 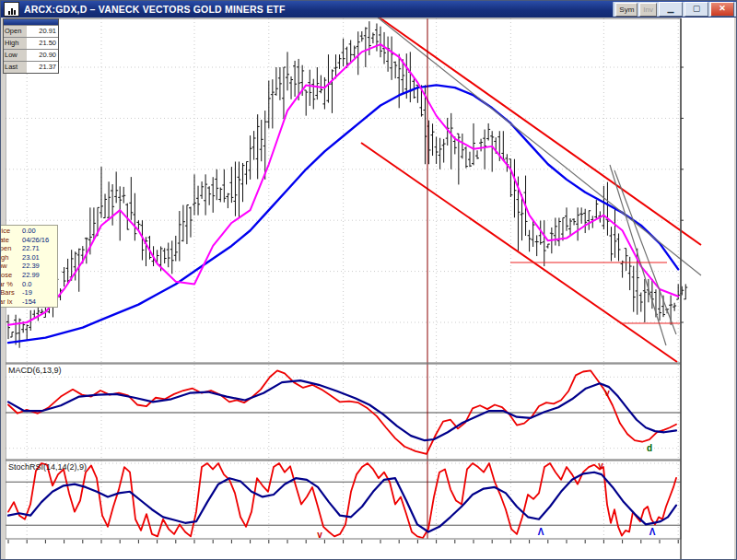 I want to click on stochrsi-panel-title: StochRSI(14,14(2),9), so click(x=48, y=467).